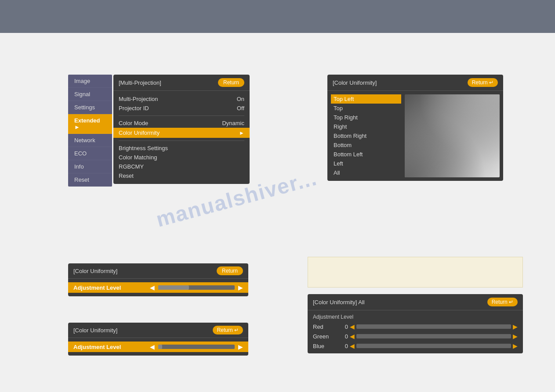  Describe the element at coordinates (90, 131) in the screenshot. I see `main-menu: Image Signal Settings Extended ► Network…` at that location.